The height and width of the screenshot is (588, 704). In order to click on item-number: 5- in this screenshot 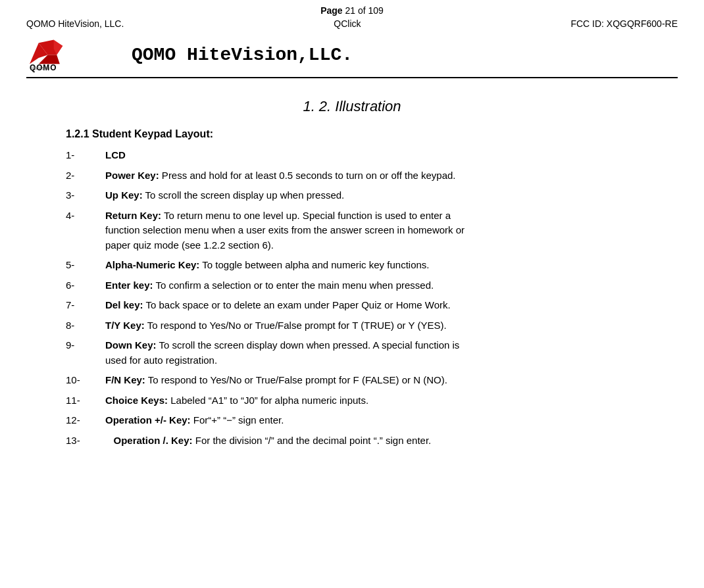, I will do `click(79, 266)`.